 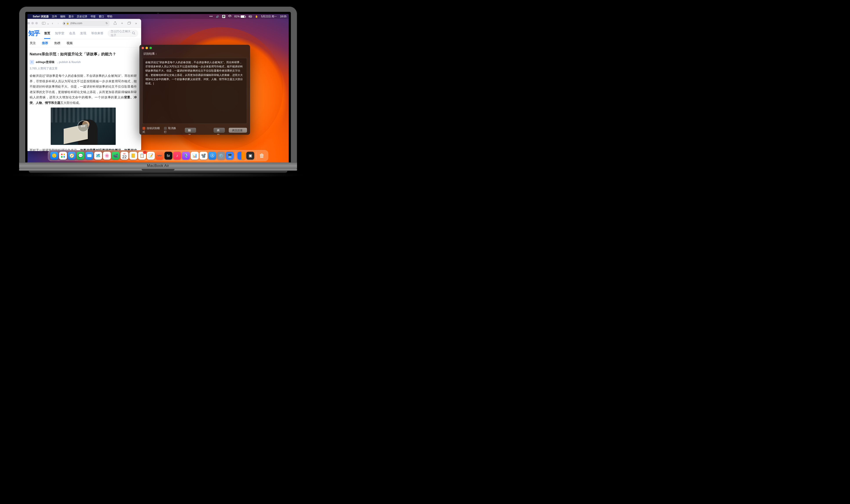 I want to click on menu-extra-overflow, so click(x=211, y=16).